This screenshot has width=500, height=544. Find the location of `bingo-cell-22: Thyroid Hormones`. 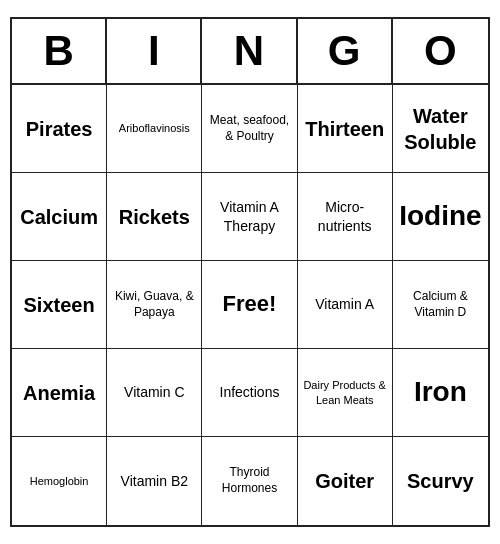

bingo-cell-22: Thyroid Hormones is located at coordinates (250, 481).